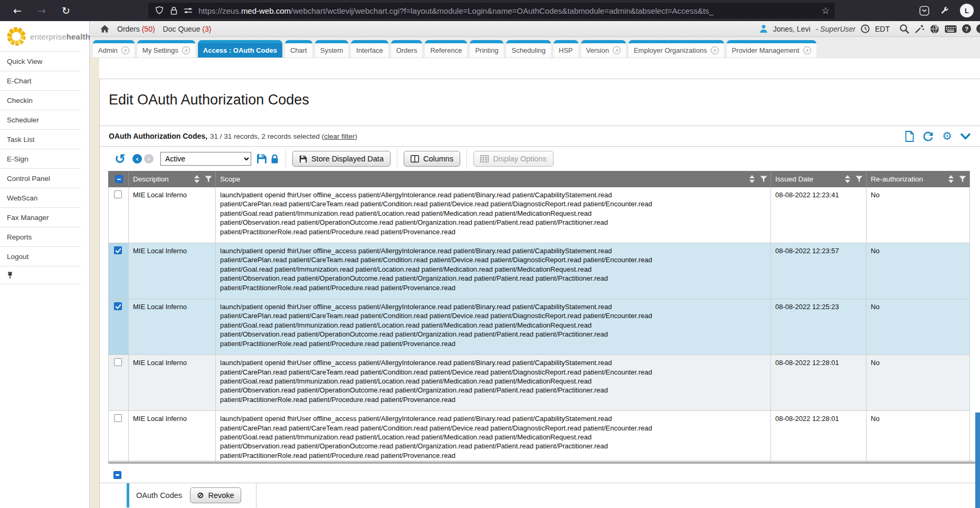 The image size is (980, 508). Describe the element at coordinates (172, 179) in the screenshot. I see `column-header-description: Description` at that location.